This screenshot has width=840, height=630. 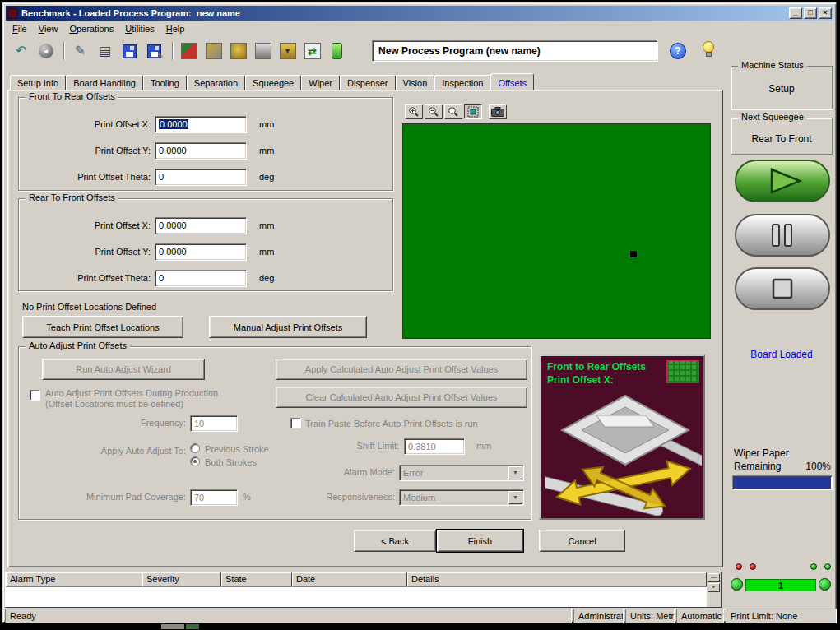 I want to click on zoom-in-button, so click(x=414, y=112).